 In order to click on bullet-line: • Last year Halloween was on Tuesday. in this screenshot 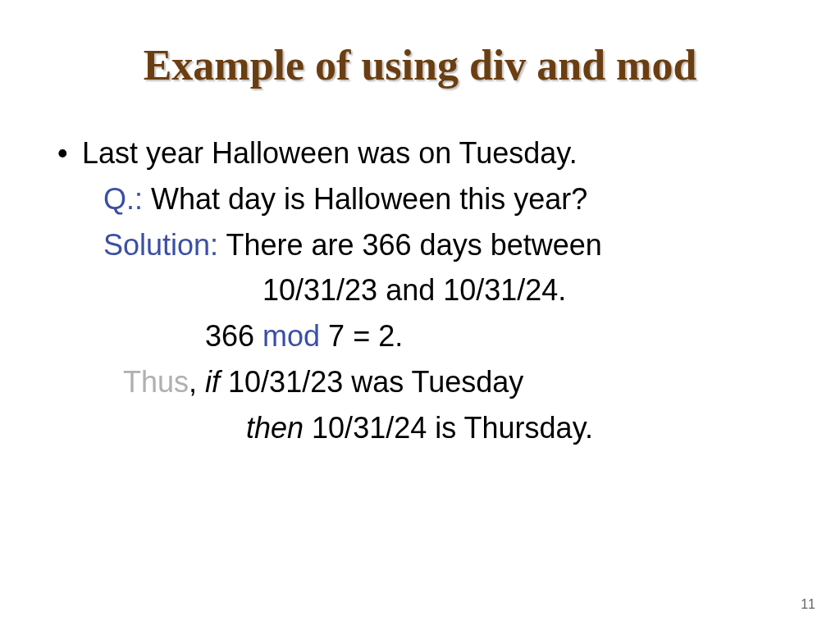, I will do `click(428, 153)`.